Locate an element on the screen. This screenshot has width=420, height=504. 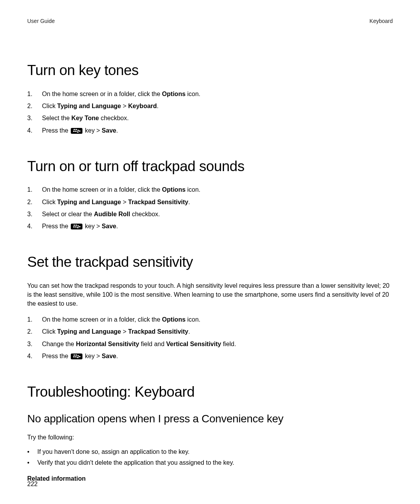
text: field and is located at coordinates (152, 344).